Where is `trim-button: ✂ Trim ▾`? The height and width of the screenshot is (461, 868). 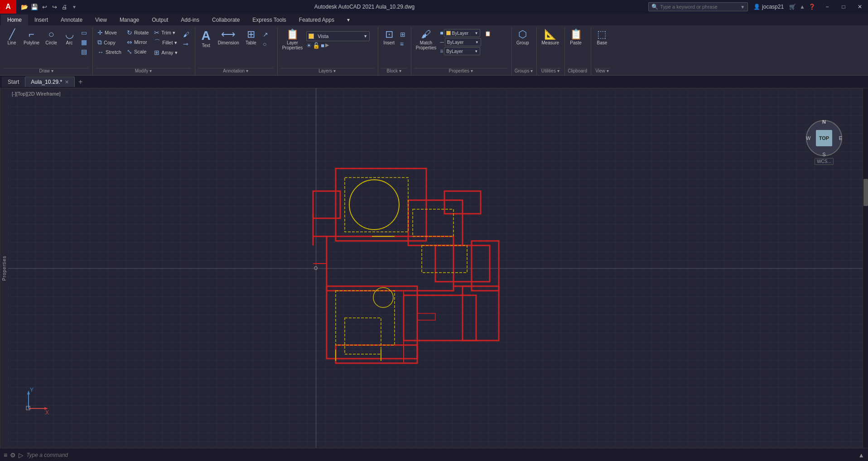
trim-button: ✂ Trim ▾ is located at coordinates (166, 33).